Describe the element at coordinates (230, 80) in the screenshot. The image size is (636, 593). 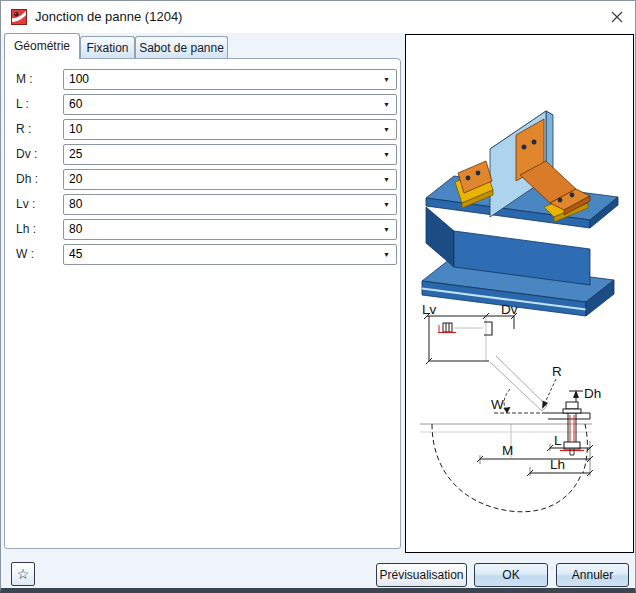
I see `combobox-m: 100 ▼` at that location.